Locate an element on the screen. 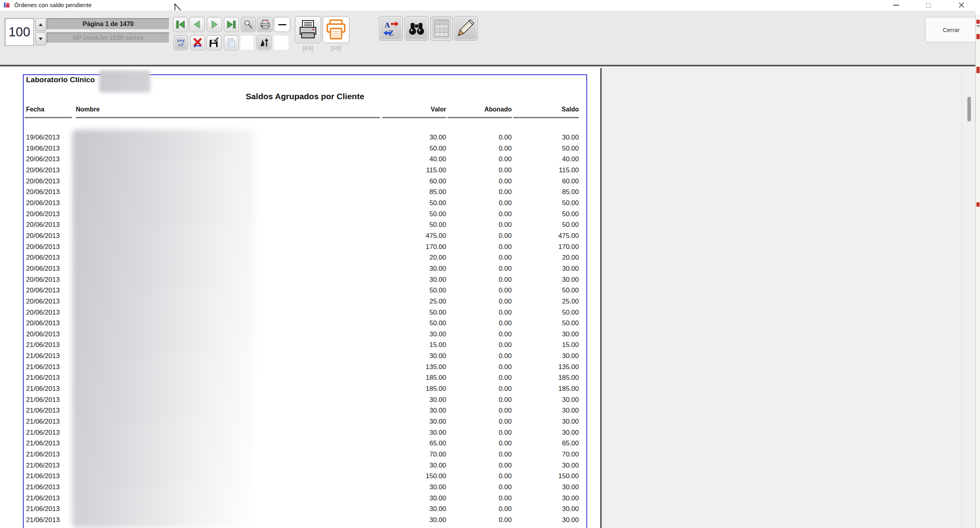 The width and height of the screenshot is (980, 528). minimize-button is located at coordinates (896, 5).